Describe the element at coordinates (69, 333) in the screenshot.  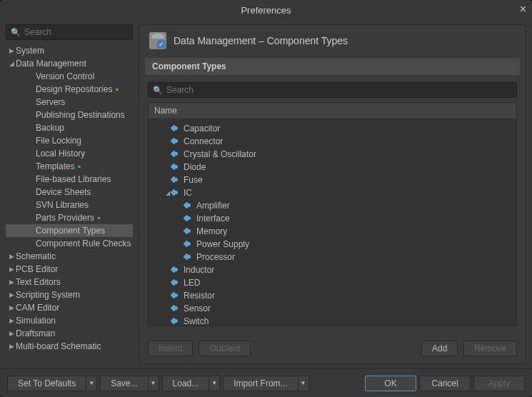
I see `tree-item: ▶Draftsman` at that location.